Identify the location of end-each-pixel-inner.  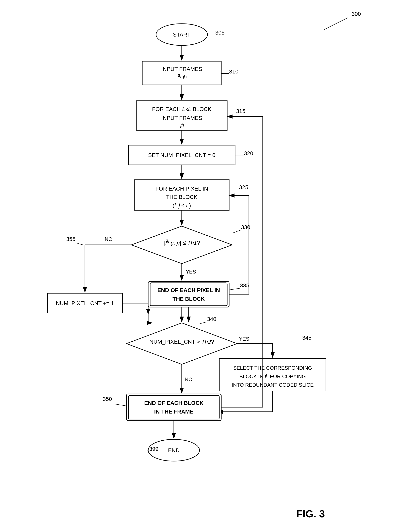
(189, 294).